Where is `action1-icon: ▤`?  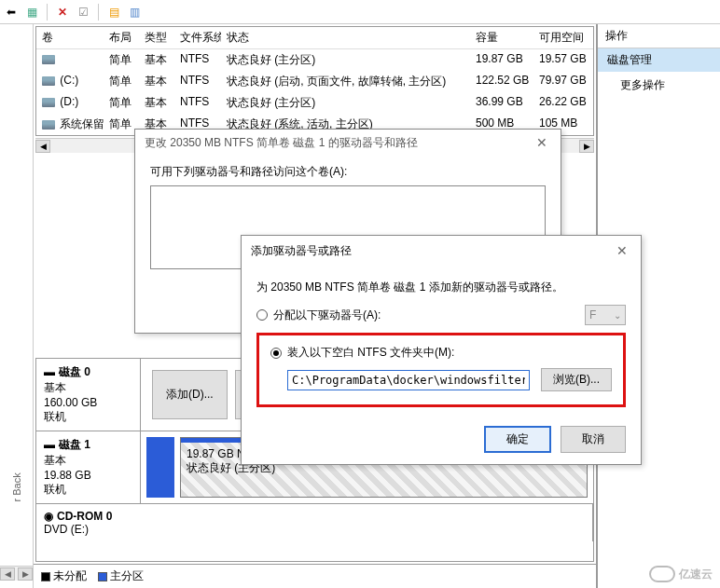
action1-icon: ▤ is located at coordinates (114, 12).